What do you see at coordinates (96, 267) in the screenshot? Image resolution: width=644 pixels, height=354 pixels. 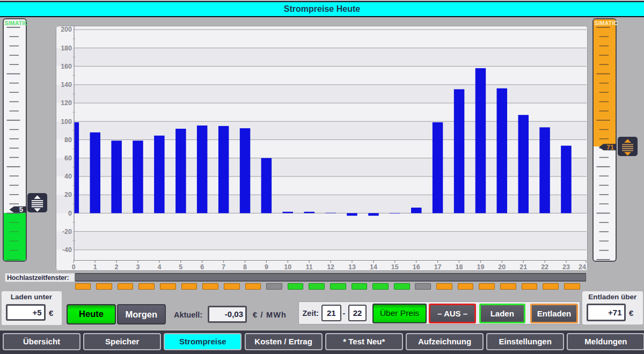 I see `svg-text: 1` at bounding box center [96, 267].